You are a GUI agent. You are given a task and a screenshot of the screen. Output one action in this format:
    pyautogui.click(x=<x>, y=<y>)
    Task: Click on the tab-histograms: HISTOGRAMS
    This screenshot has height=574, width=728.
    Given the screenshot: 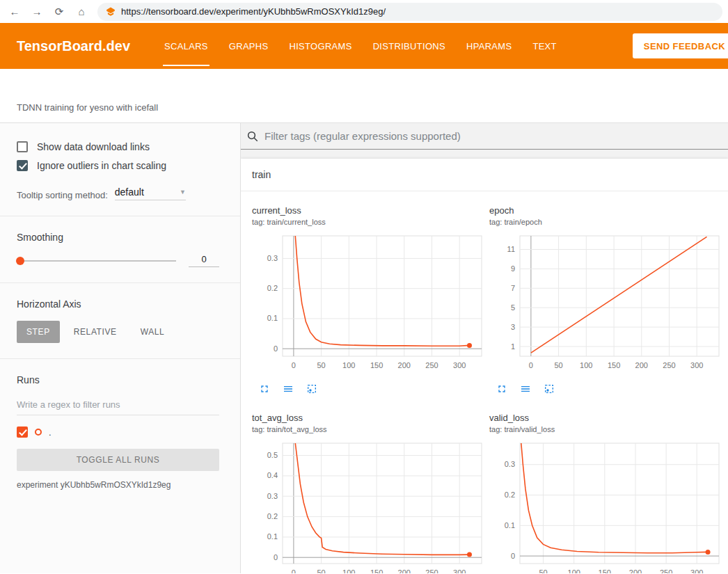 What is the action you would take?
    pyautogui.click(x=321, y=46)
    